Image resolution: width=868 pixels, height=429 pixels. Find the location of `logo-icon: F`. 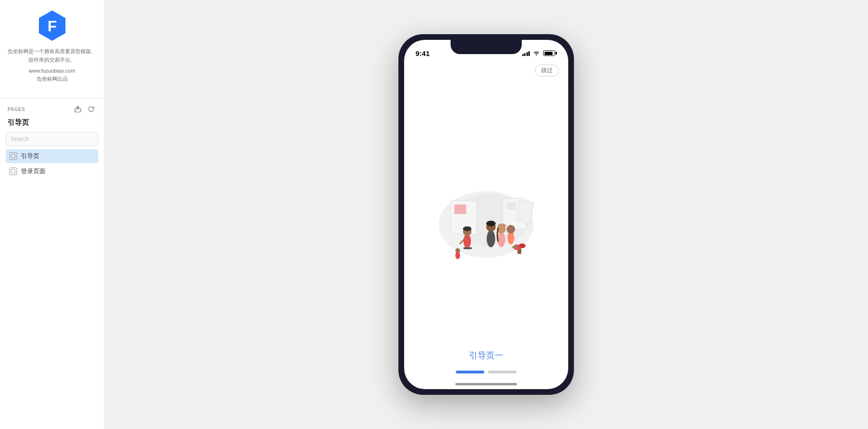

logo-icon: F is located at coordinates (52, 26).